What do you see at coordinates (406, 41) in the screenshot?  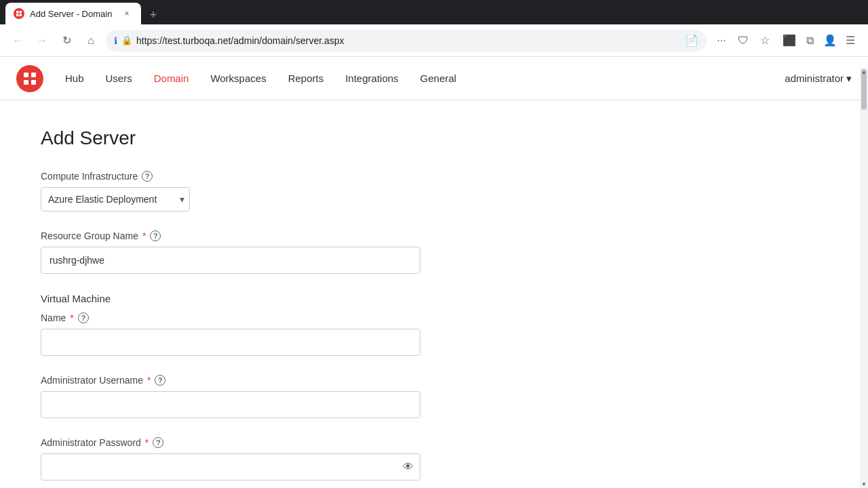 I see `address-bar: ℹ 🔒 https://test.turboqa.net/admin/domai…` at bounding box center [406, 41].